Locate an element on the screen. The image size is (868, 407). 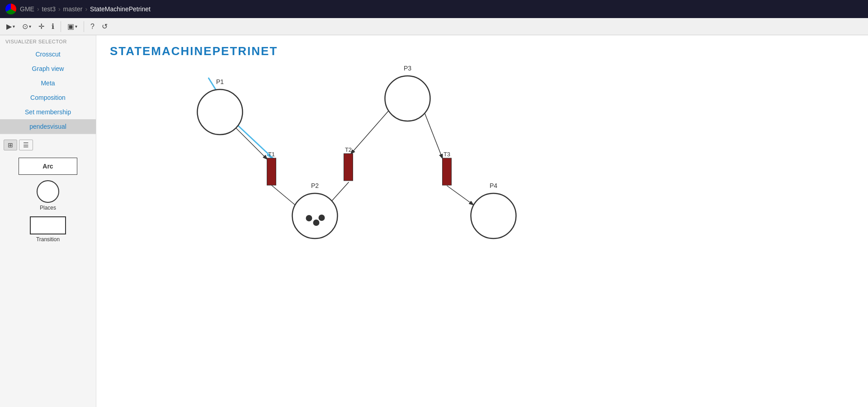
svg-text: T2 is located at coordinates (348, 150).